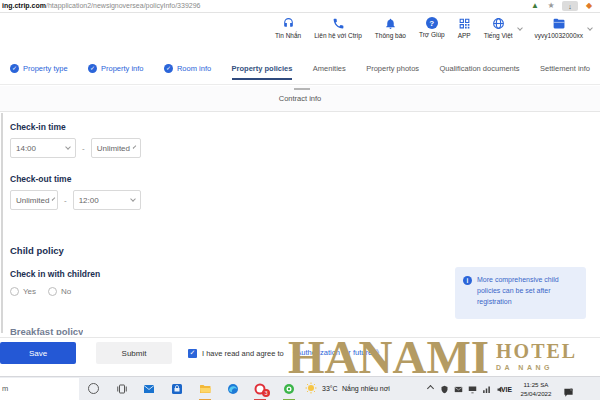 This screenshot has width=600, height=400. Describe the element at coordinates (55, 274) in the screenshot. I see `child-question-heading: Check in with children` at that location.